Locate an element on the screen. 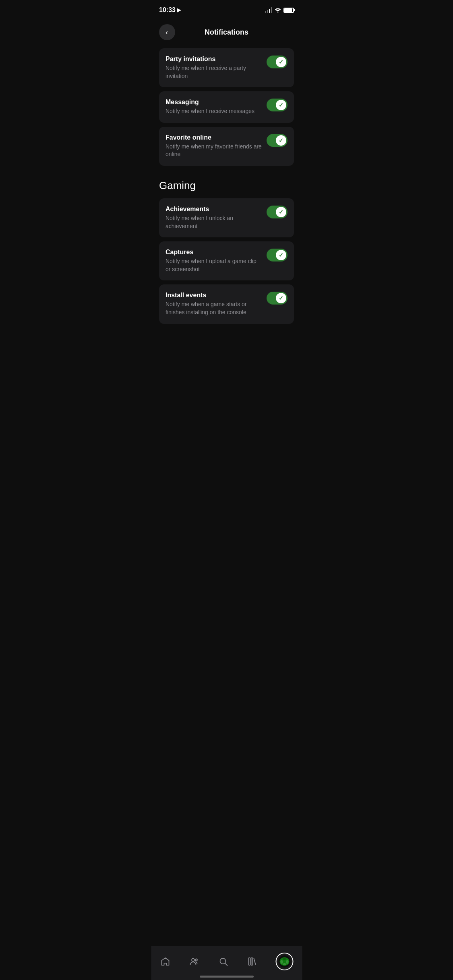 Image resolution: width=453 pixels, height=980 pixels. card-title: Achievements is located at coordinates (213, 209).